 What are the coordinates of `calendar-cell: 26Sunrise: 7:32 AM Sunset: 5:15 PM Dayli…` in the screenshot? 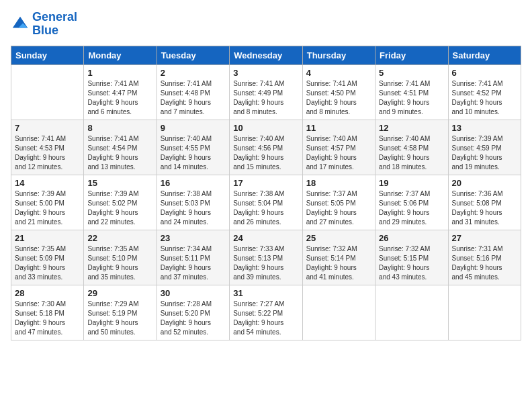 It's located at (412, 257).